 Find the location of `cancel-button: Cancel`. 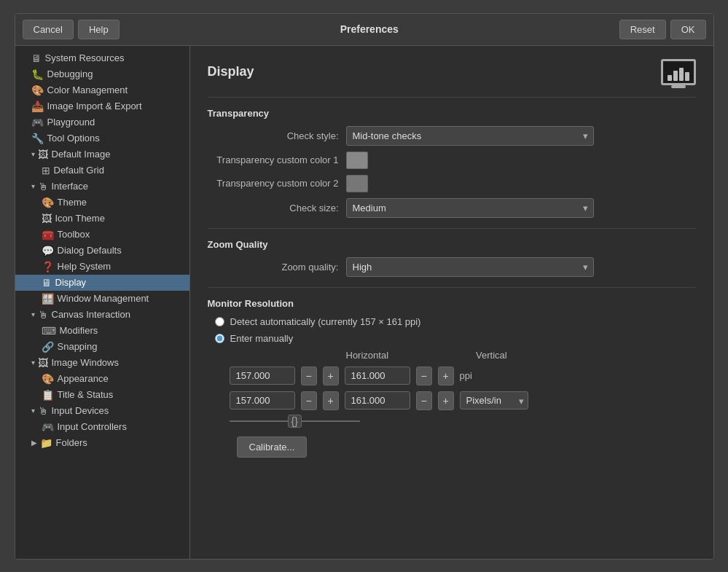

cancel-button: Cancel is located at coordinates (48, 29).